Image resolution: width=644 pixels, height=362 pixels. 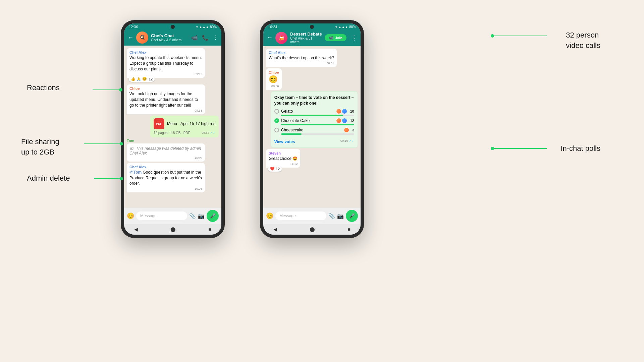 What do you see at coordinates (166, 63) in the screenshot?
I see `msg-chef-alex-1: Chef Alex Working to update this weekend…` at bounding box center [166, 63].